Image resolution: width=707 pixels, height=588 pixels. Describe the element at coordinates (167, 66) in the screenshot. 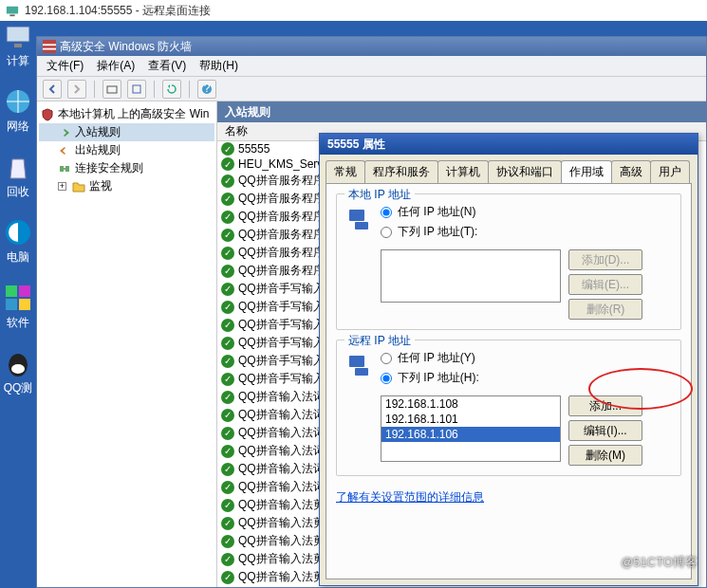

I see `menu-view: 查看(V)` at that location.